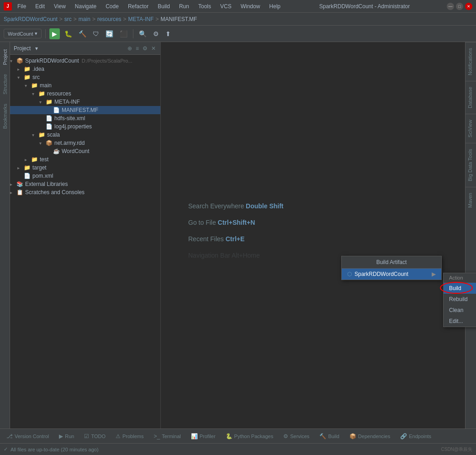 This screenshot has height=455, width=476. Describe the element at coordinates (85, 19) in the screenshot. I see `breadcrumb-item-2: main` at that location.